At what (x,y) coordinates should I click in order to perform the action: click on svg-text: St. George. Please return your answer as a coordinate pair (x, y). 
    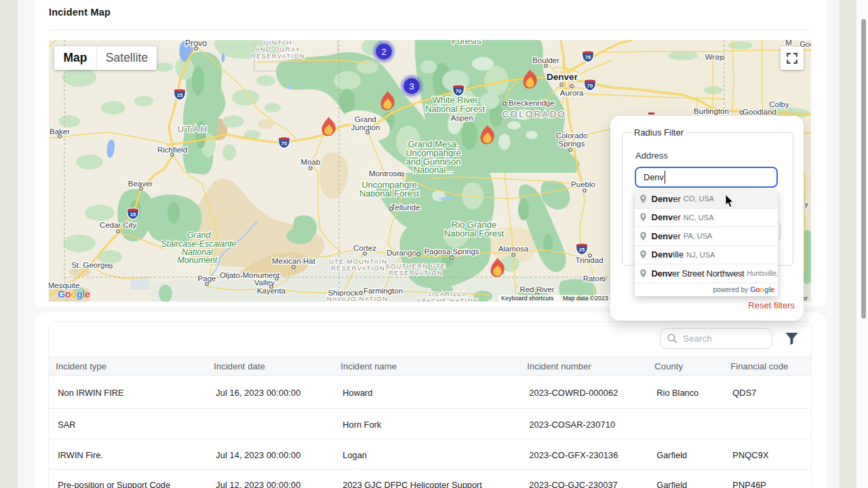
    Looking at the image, I should click on (90, 265).